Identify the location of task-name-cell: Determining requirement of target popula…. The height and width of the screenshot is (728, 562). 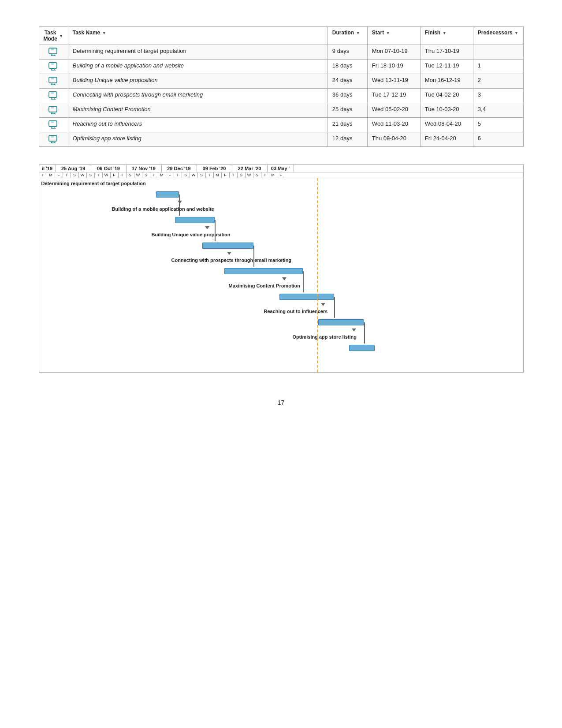
(197, 52).